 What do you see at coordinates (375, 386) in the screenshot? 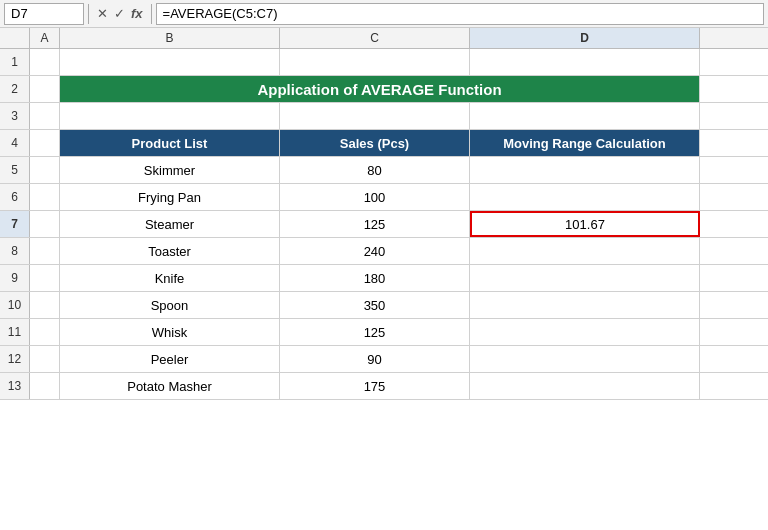
I see `cell-c13: 175` at bounding box center [375, 386].